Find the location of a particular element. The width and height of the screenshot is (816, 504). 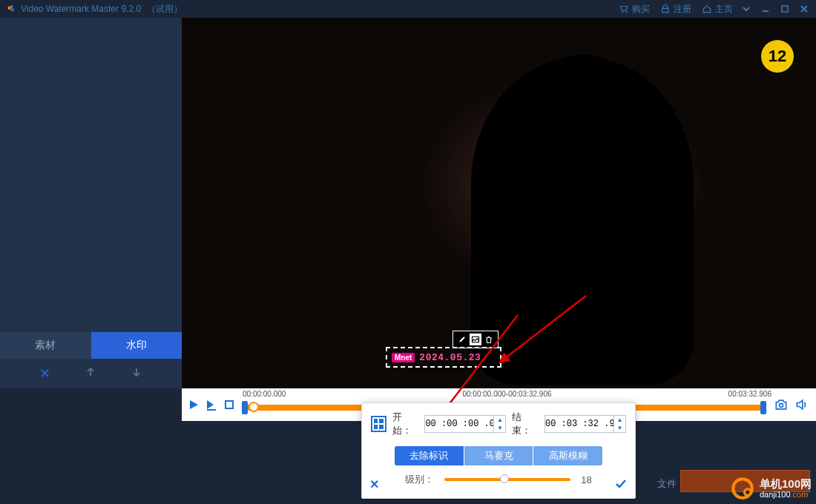

move-up-button is located at coordinates (91, 374).